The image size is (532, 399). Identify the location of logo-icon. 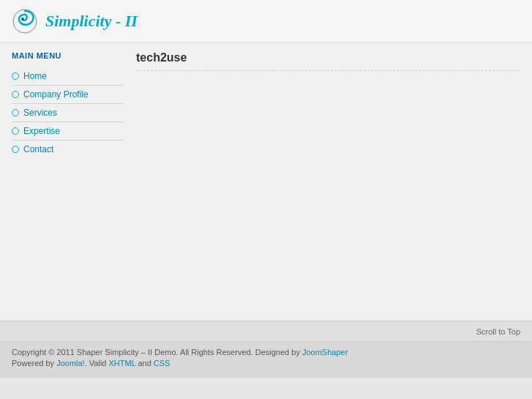
(25, 21).